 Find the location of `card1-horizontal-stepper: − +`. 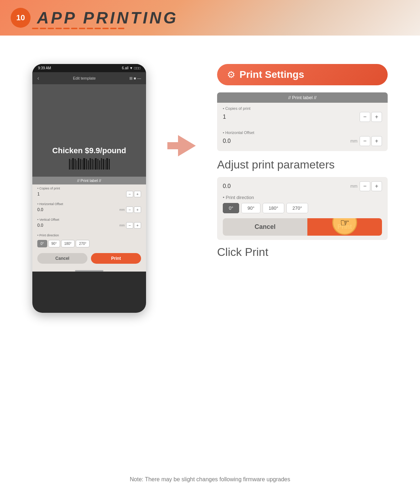

card1-horizontal-stepper: − + is located at coordinates (371, 141).